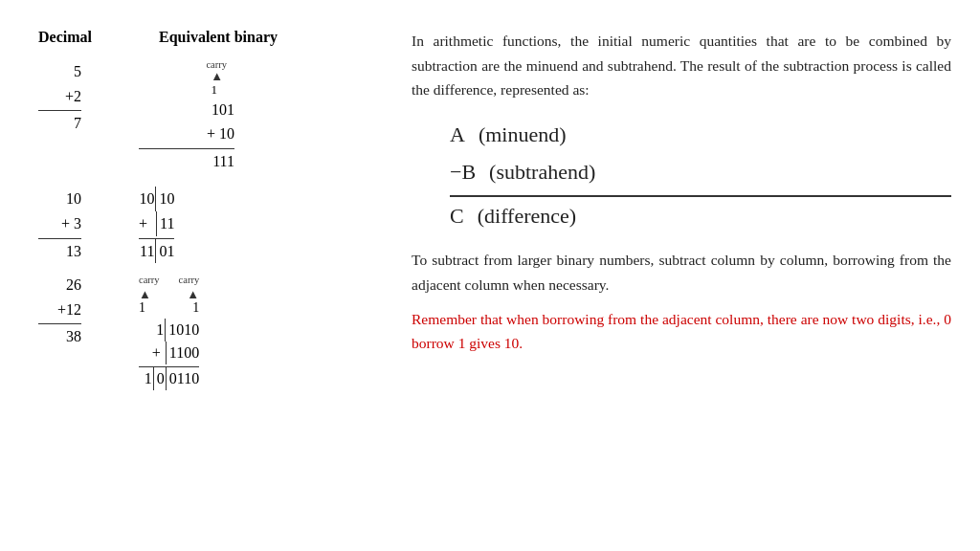 This screenshot has width=980, height=551. Describe the element at coordinates (701, 216) in the screenshot. I see `formula-line3: C (difference)` at that location.